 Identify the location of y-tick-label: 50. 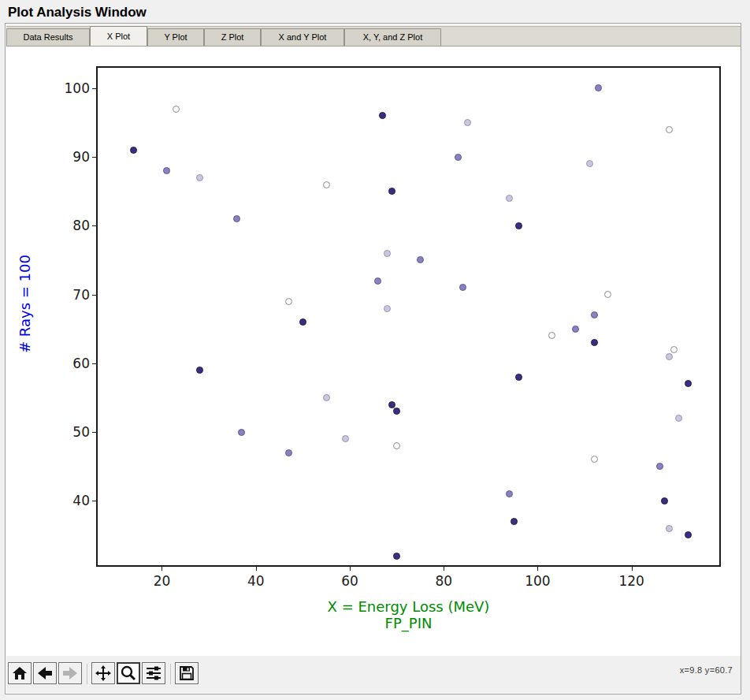
(64, 432).